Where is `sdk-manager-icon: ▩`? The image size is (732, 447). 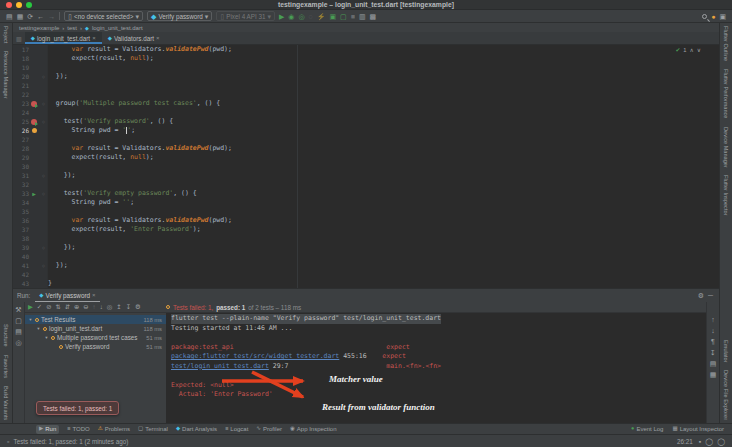
sdk-manager-icon: ▩ is located at coordinates (374, 16).